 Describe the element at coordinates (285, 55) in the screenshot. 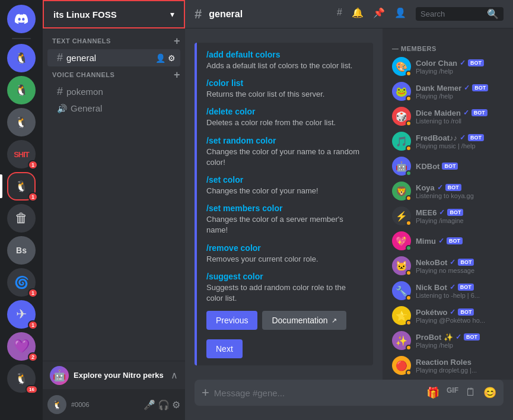

I see `cmd-name-1: /add default colors` at that location.